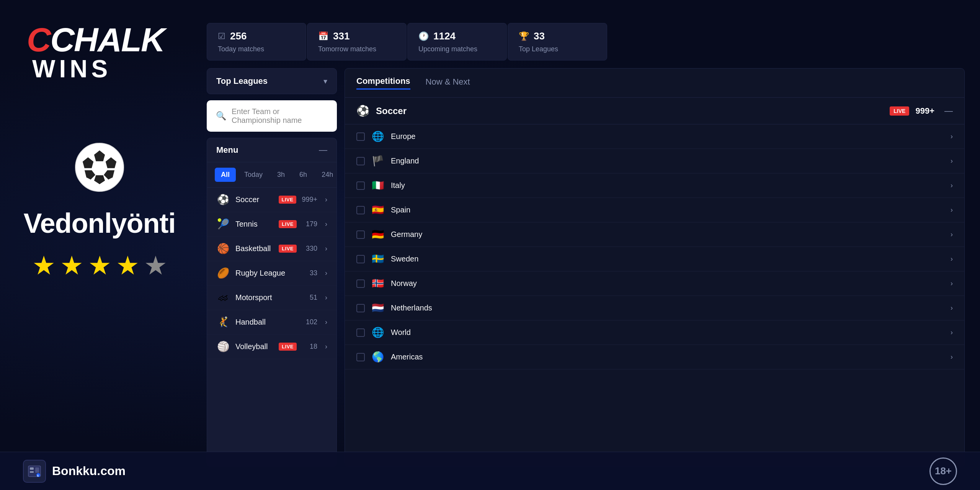 This screenshot has height=490, width=980. What do you see at coordinates (128, 266) in the screenshot?
I see `star-4: ★` at bounding box center [128, 266].